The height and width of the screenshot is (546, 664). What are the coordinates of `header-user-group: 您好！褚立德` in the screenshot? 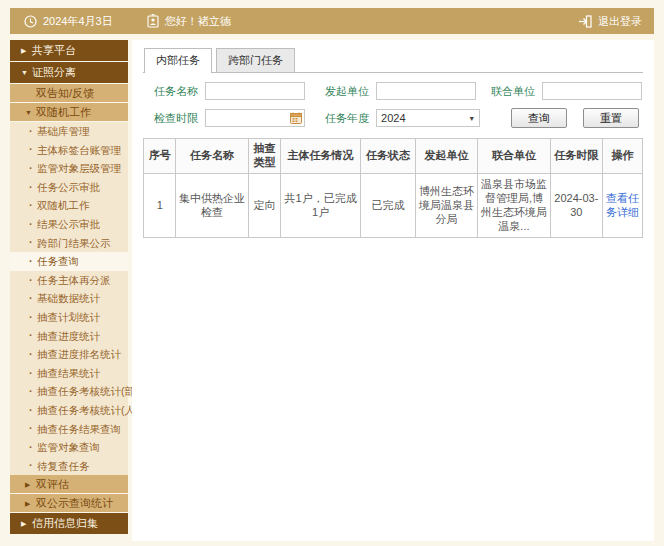 It's located at (189, 22).